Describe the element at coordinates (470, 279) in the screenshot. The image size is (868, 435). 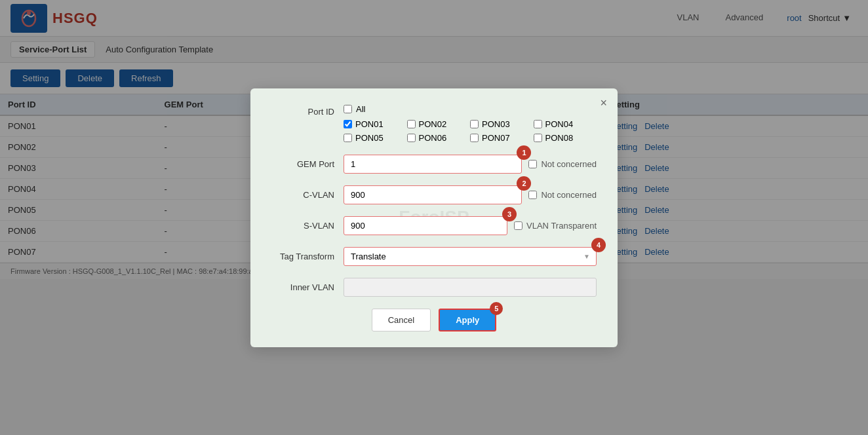
I see `inner-vlan-input-wrap` at that location.